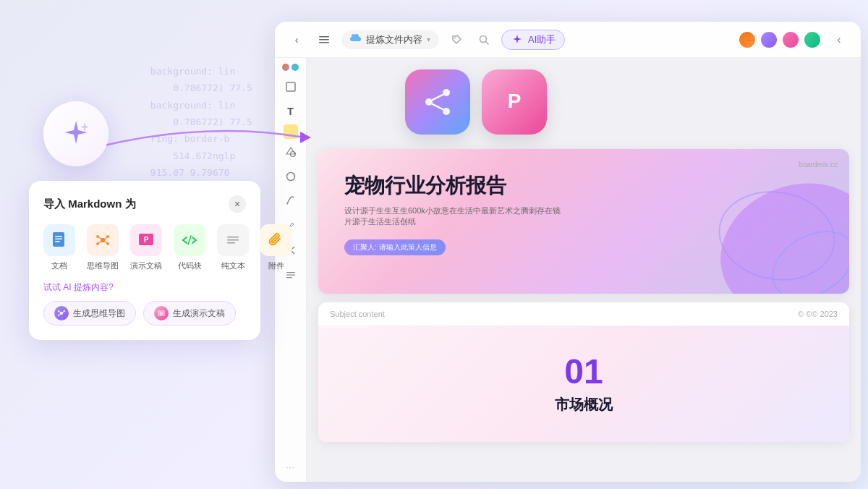  What do you see at coordinates (59, 247) in the screenshot?
I see `modal-icon-doc: 文档` at bounding box center [59, 247].